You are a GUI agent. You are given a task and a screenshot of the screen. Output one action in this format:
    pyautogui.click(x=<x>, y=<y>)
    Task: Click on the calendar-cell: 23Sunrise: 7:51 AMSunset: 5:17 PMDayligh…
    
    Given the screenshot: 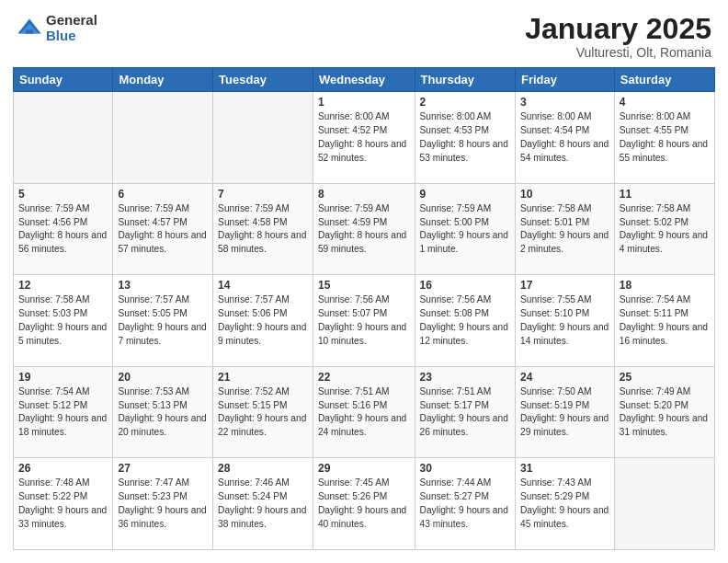 What is the action you would take?
    pyautogui.click(x=465, y=412)
    